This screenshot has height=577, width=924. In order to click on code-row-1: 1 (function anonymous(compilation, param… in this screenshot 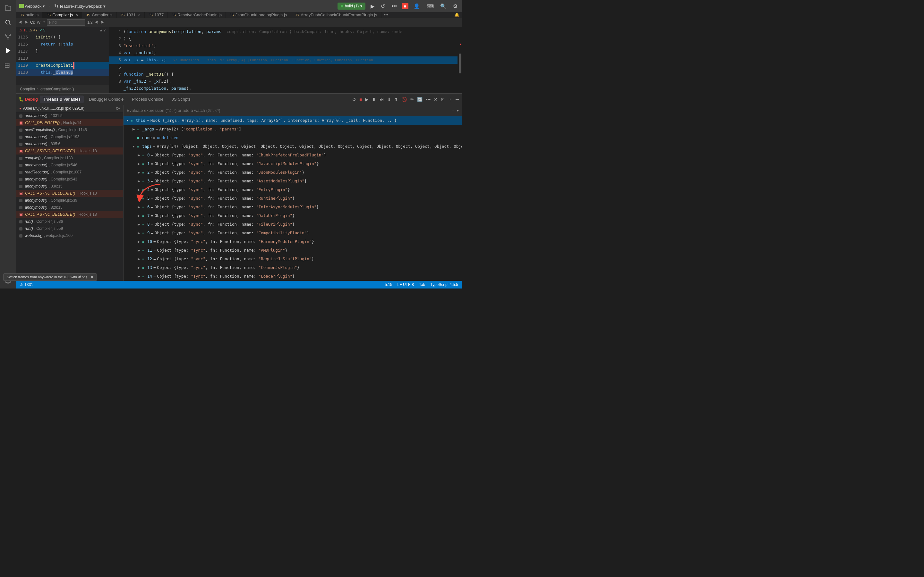, I will do `click(283, 32)`.